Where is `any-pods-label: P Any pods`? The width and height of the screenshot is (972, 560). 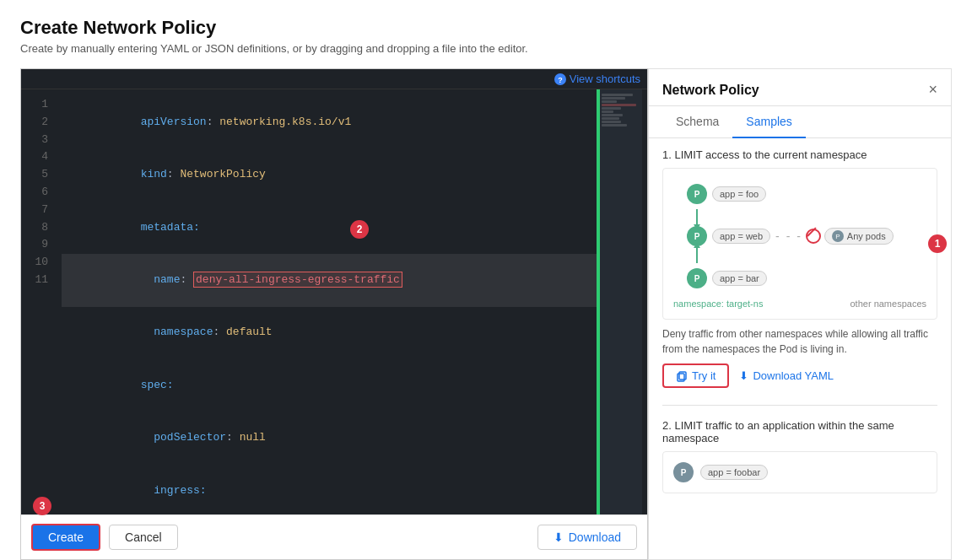 any-pods-label: P Any pods is located at coordinates (859, 236).